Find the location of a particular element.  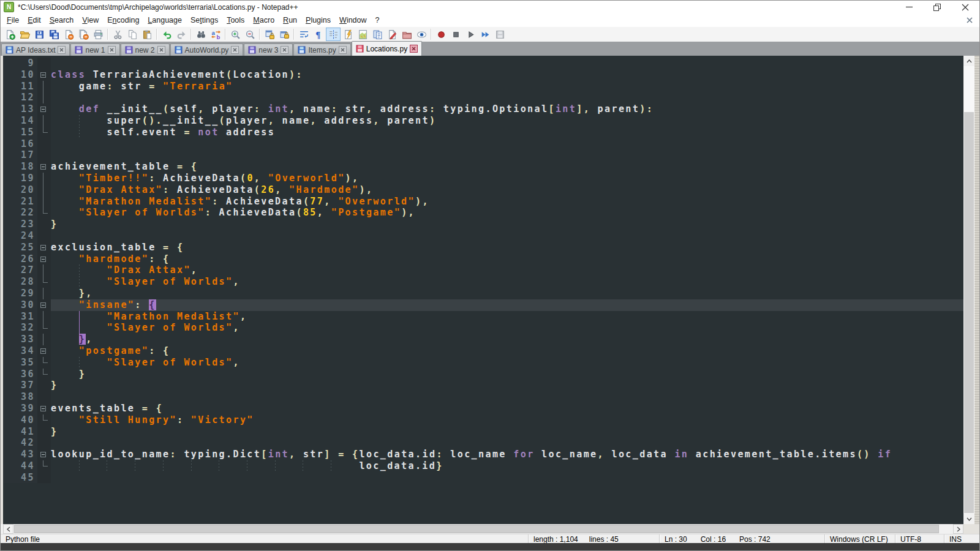

scroll-left-arrow is located at coordinates (9, 529).